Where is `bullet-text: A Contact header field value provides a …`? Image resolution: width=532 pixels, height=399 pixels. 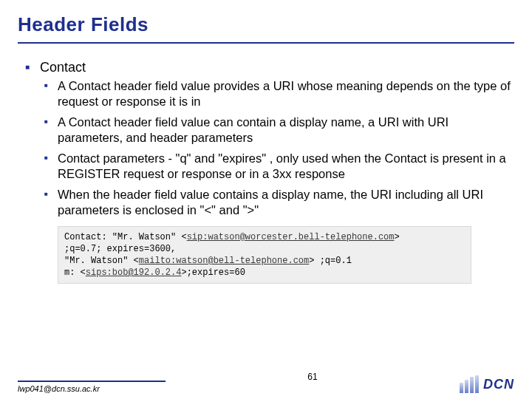 bullet-text: A Contact header field value provides a … is located at coordinates (284, 93).